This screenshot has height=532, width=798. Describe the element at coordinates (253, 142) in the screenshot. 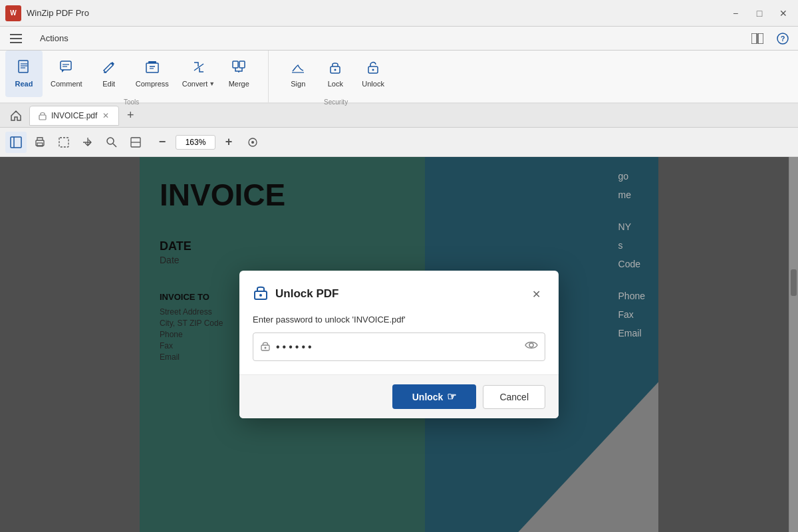

I see `fit-page-icon` at that location.